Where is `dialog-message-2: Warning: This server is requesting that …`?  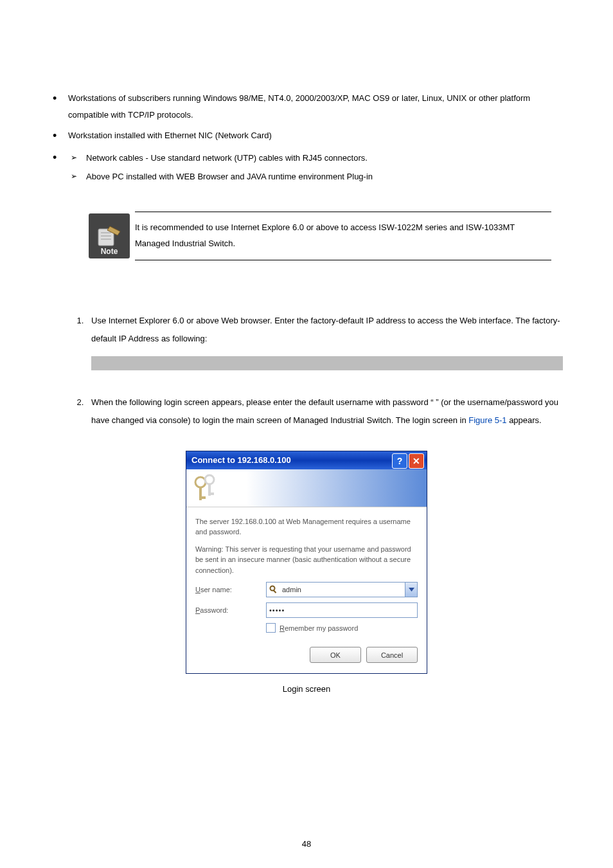 dialog-message-2: Warning: This server is requesting that … is located at coordinates (306, 560).